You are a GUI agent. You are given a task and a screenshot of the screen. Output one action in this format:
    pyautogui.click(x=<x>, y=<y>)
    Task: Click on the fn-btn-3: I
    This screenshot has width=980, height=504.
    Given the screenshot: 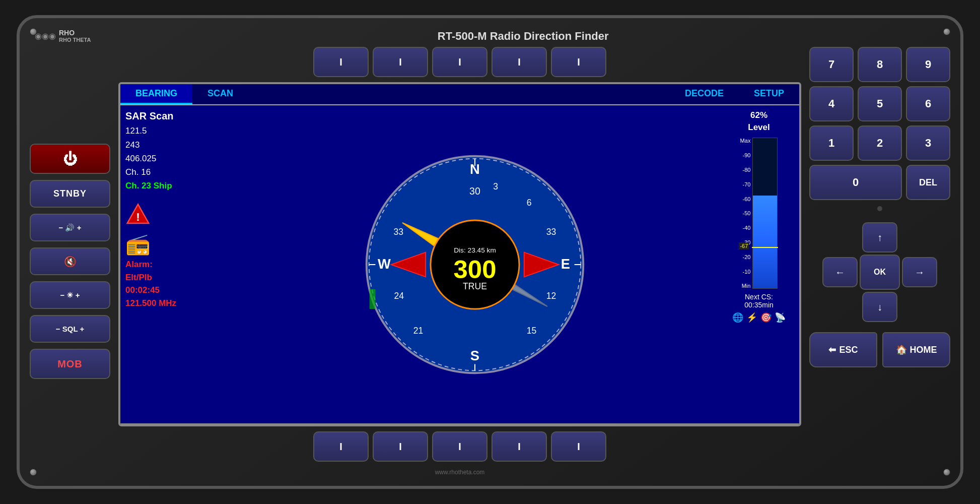 What is the action you would take?
    pyautogui.click(x=460, y=62)
    